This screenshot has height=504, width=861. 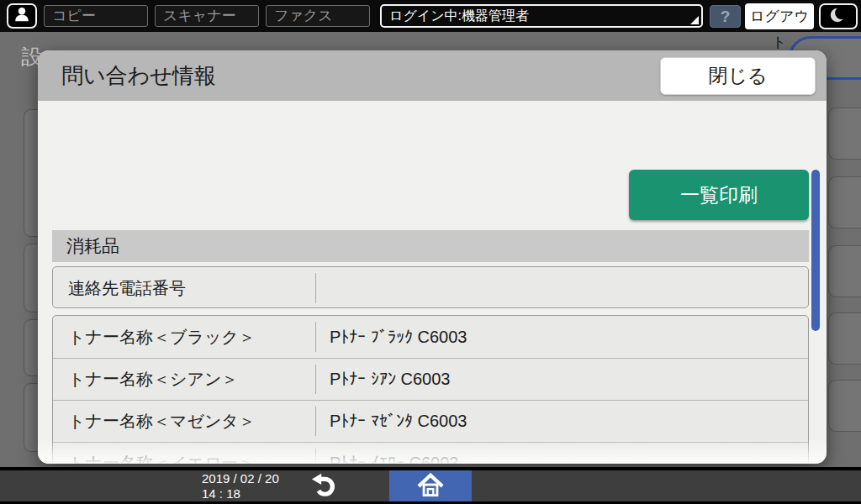 I want to click on print-list-button: 一覧印刷, so click(x=719, y=195).